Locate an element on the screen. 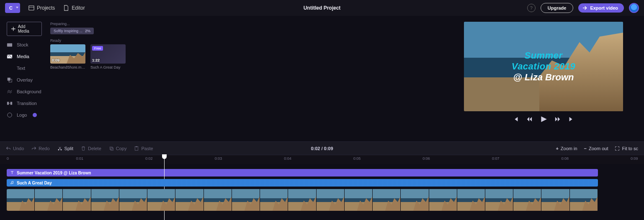  nav-projects-label: Projects is located at coordinates (46, 8).